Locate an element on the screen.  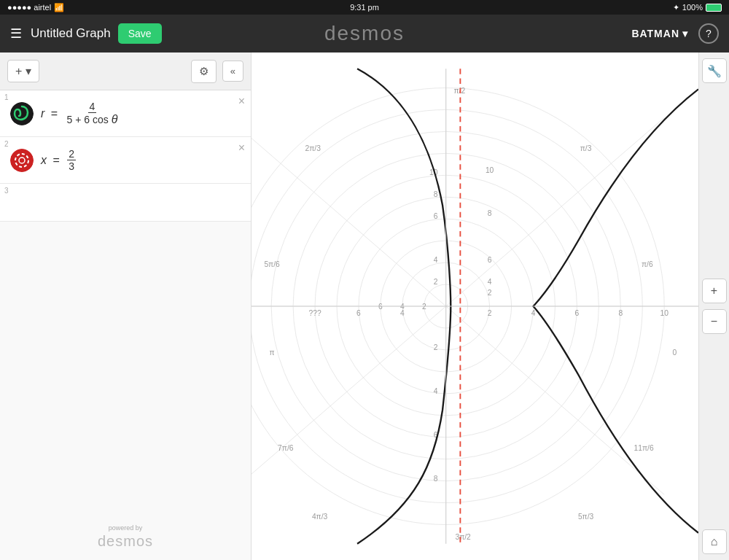
wifi-icon: 📶 is located at coordinates (59, 7).